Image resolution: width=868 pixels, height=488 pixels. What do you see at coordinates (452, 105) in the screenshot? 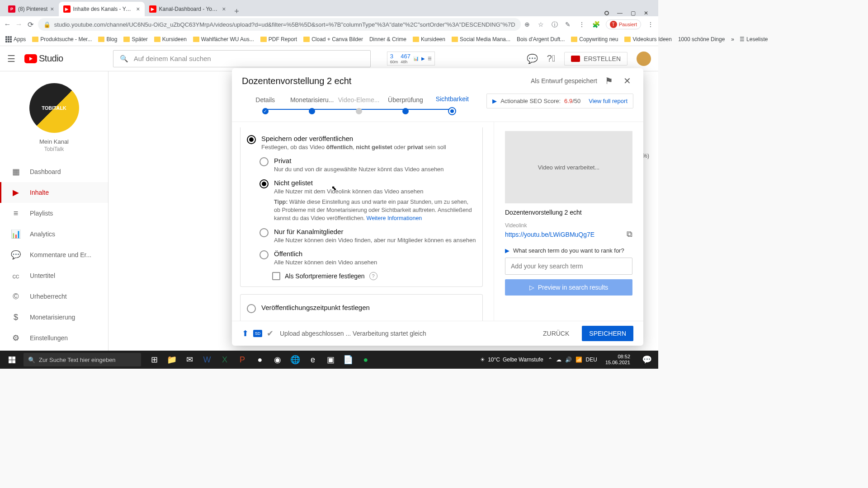
I see `step-visibility: Sichtbarkeit` at bounding box center [452, 105].